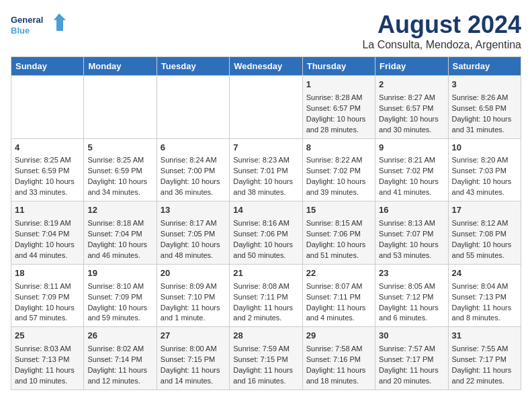  What do you see at coordinates (48, 359) in the screenshot?
I see `calendar-cell: 25Sunrise: 8:03 AMSunset: 7:13 PMDayligh…` at bounding box center [48, 359].